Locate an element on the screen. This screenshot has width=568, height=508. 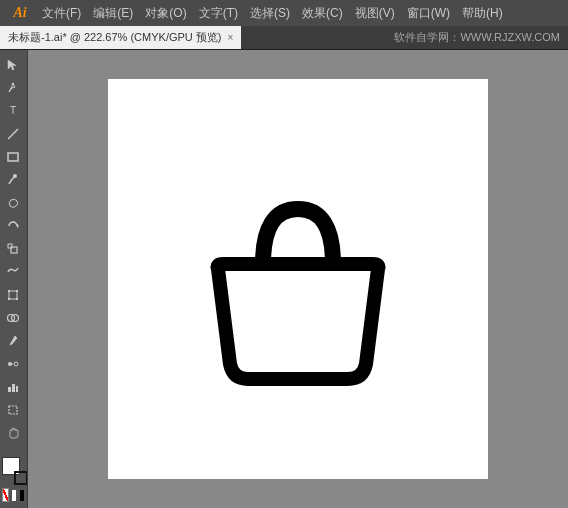
active-tab: 未标题-1.ai* @ 222.67% (CMYK/GPU 预览) × is located at coordinates (120, 38).